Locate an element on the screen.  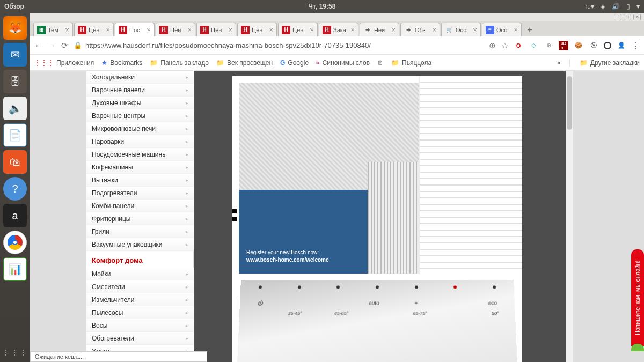
scrollbar is located at coordinates (569, 217).